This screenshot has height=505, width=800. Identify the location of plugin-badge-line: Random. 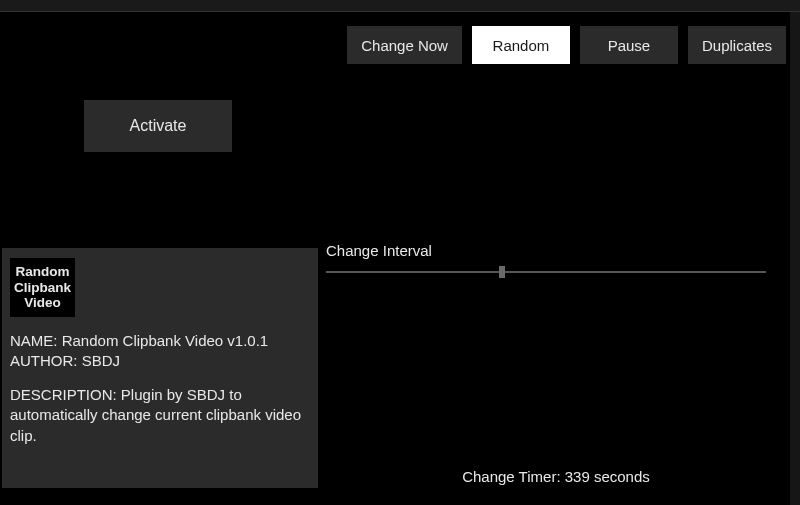
(42, 272).